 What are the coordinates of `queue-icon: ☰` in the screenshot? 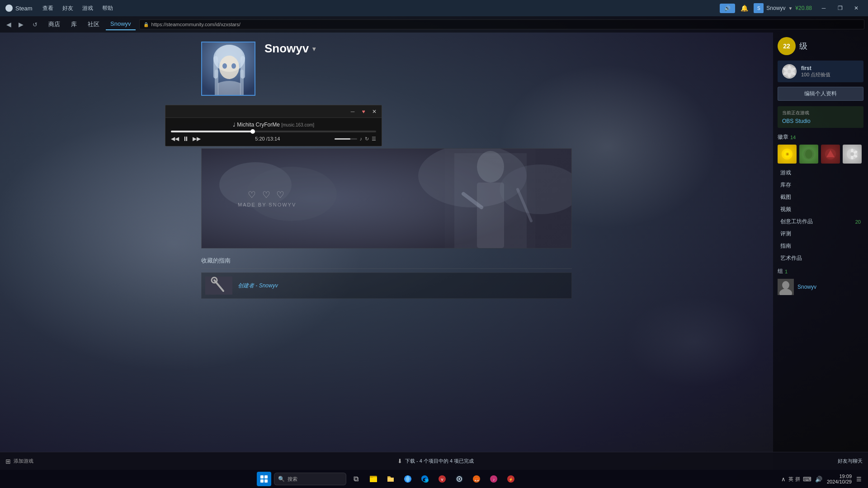 It's located at (374, 139).